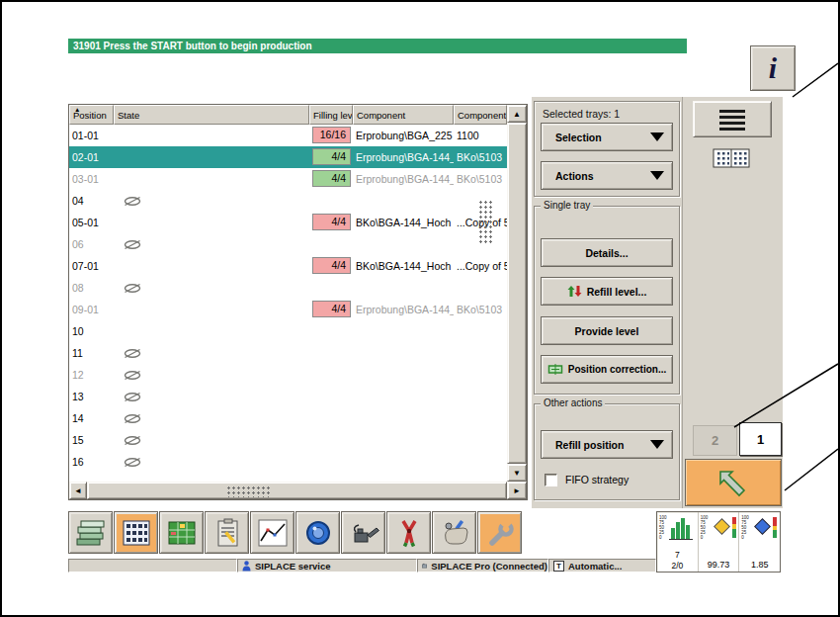 The image size is (840, 617). I want to click on tray-row-09-01: 09-014/4Erprobung\BGA-144_3BKo\5103, so click(289, 309).